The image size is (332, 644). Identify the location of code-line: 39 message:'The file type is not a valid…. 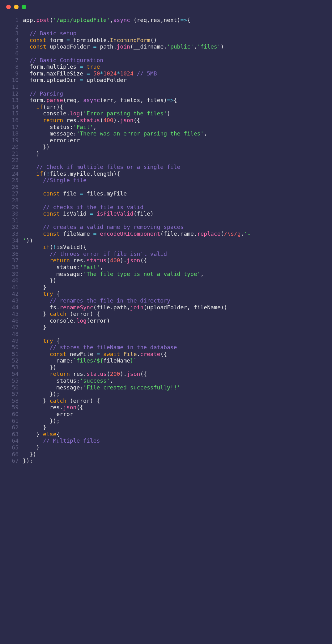
(166, 274).